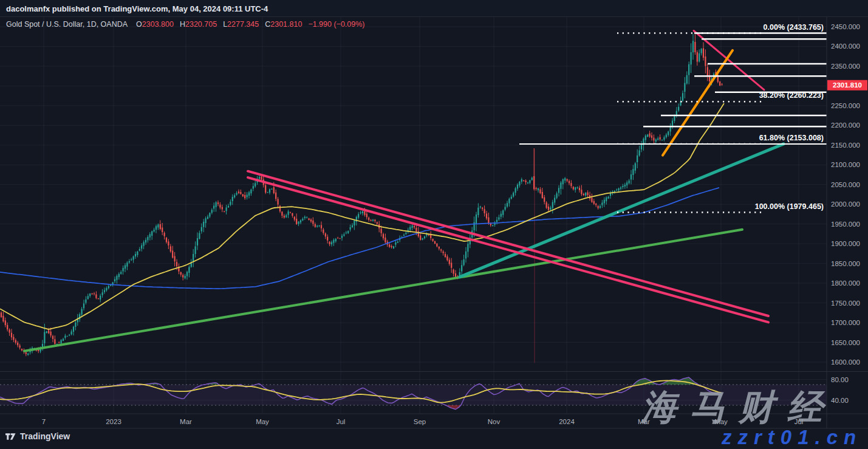  Describe the element at coordinates (283, 24) in the screenshot. I see `ohlc-item: C2301.810` at that location.